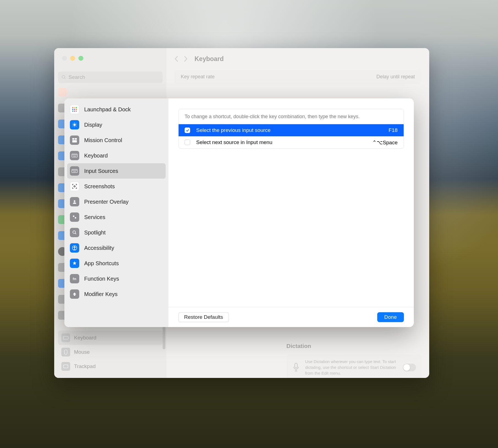 Image resolution: width=498 pixels, height=448 pixels. What do you see at coordinates (116, 248) in the screenshot?
I see `category-accessibility: Accessibility` at bounding box center [116, 248].